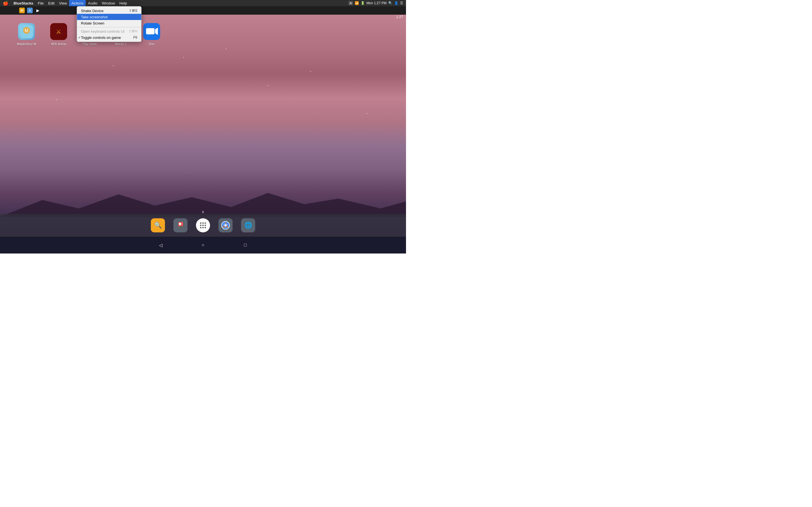 The image size is (812, 507). What do you see at coordinates (377, 3) in the screenshot?
I see `menubar-right: A 📶 🔋 Mon 1:27 PM 🔍 👤 ☰` at bounding box center [377, 3].